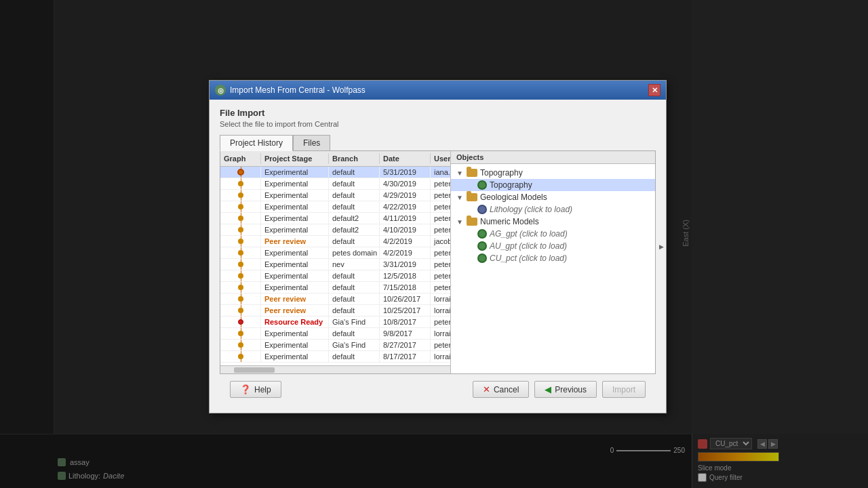 The height and width of the screenshot is (488, 868). I want to click on tree-item-topography-folder: ▼ Topography, so click(553, 173).